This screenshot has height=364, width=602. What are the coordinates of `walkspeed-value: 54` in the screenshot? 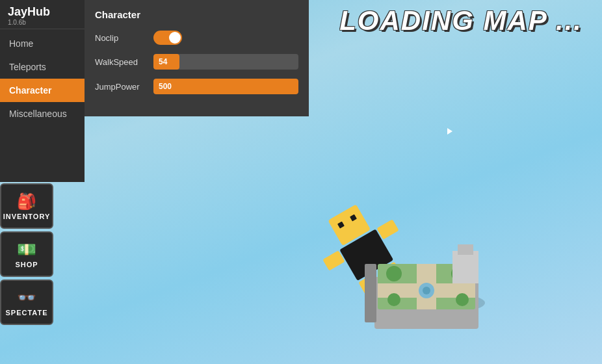 It's located at (163, 62).